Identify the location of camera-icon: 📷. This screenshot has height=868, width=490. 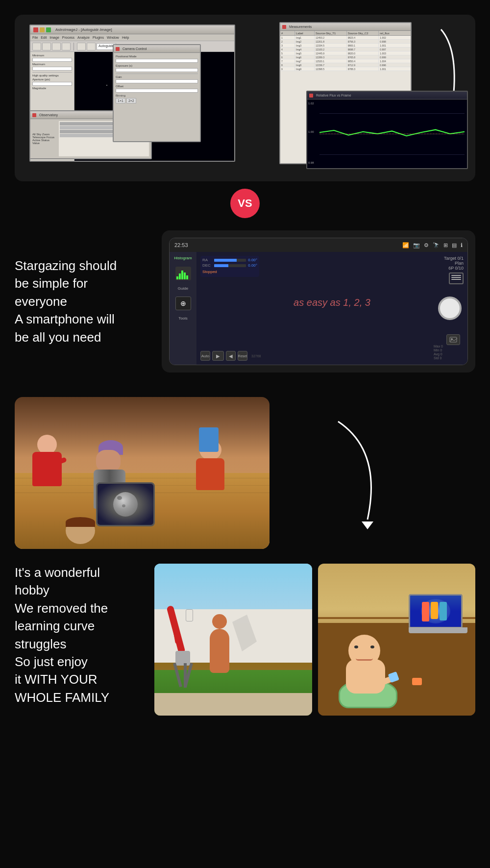
(416, 245).